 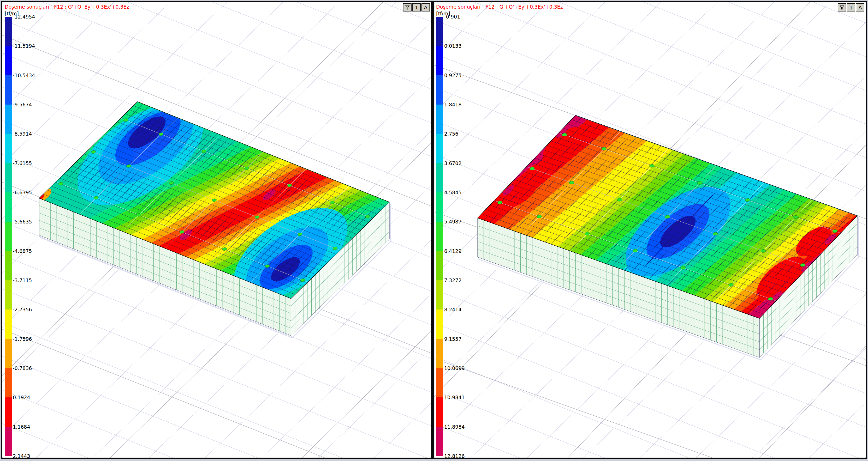 What do you see at coordinates (453, 104) in the screenshot?
I see `legend-tick-label: 1.8418` at bounding box center [453, 104].